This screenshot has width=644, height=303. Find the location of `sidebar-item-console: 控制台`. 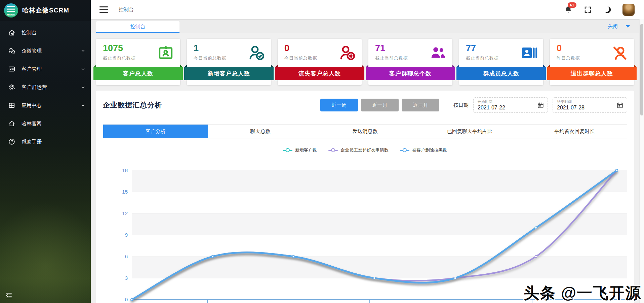

sidebar-item-console: 控制台 is located at coordinates (45, 33).